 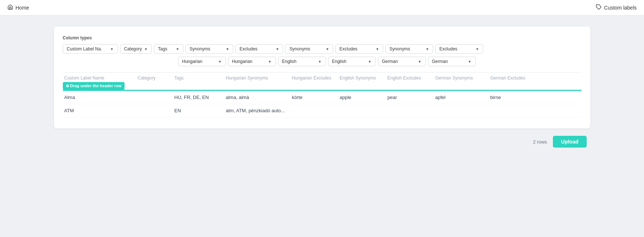 I want to click on upload-button: Upload, so click(x=569, y=142).